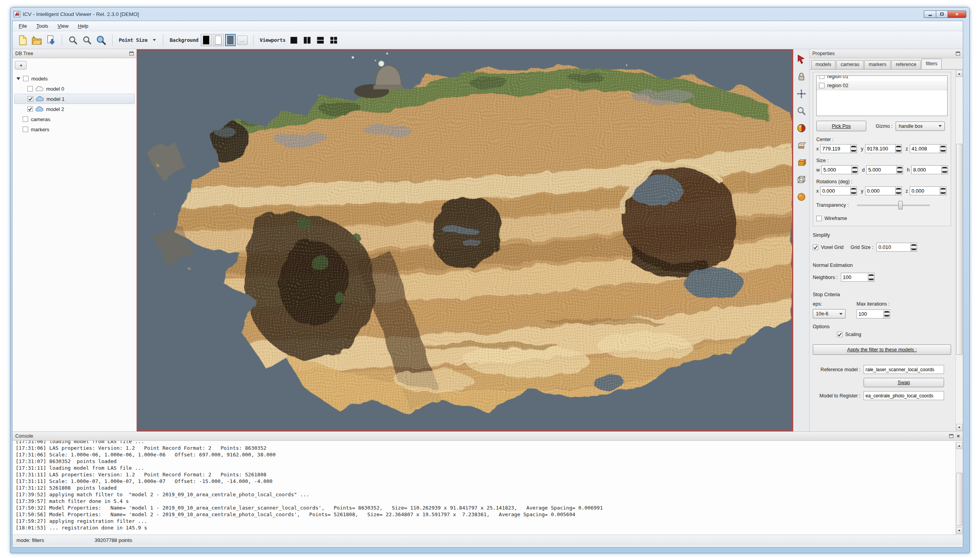  Describe the element at coordinates (829, 314) in the screenshot. I see `eps-combo: 10e-6` at that location.